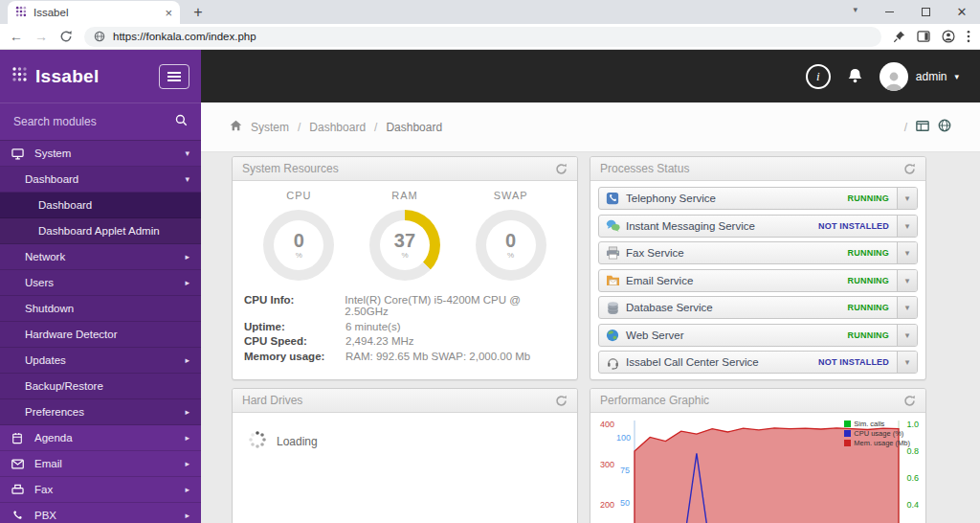 The height and width of the screenshot is (523, 980). I want to click on logo-dots-icon, so click(19, 77).